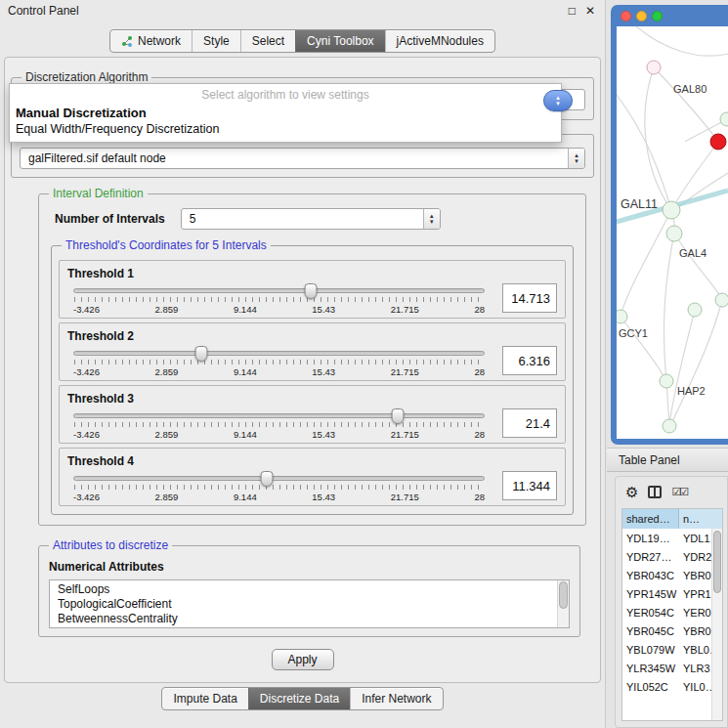 The width and height of the screenshot is (728, 728). Describe the element at coordinates (530, 361) in the screenshot. I see `threshold-2-value: 6.316` at that location.